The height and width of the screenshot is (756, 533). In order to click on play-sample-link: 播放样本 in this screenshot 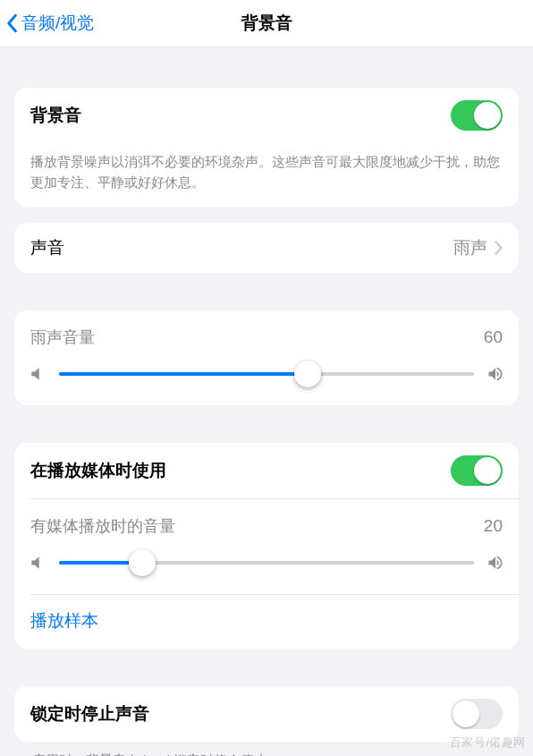, I will do `click(64, 621)`.